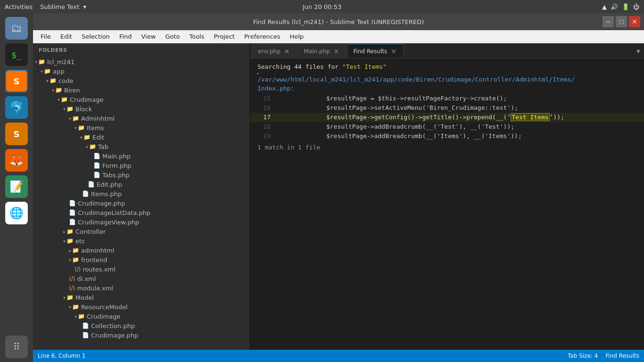  I want to click on tree-item-biren: ▾ 📁 Biren, so click(141, 90).